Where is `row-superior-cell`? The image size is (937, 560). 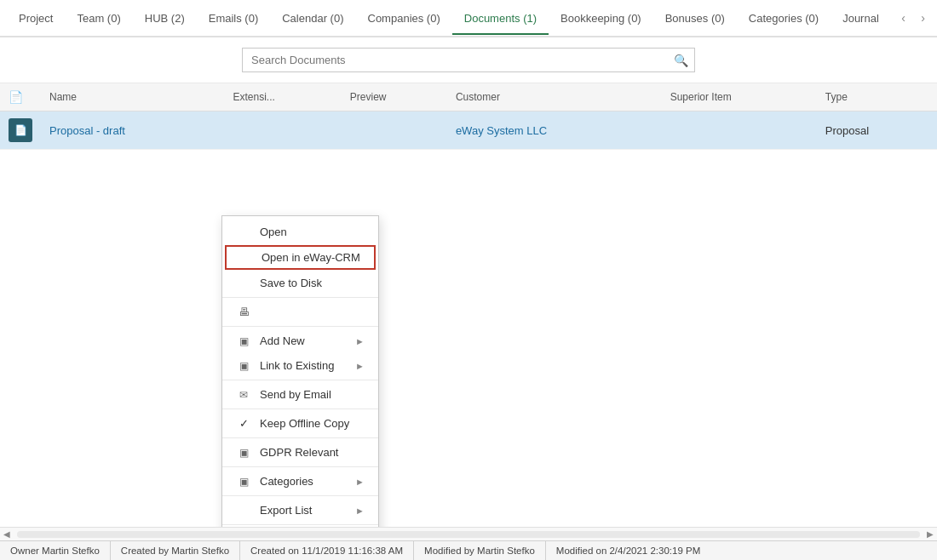 row-superior-cell is located at coordinates (739, 131).